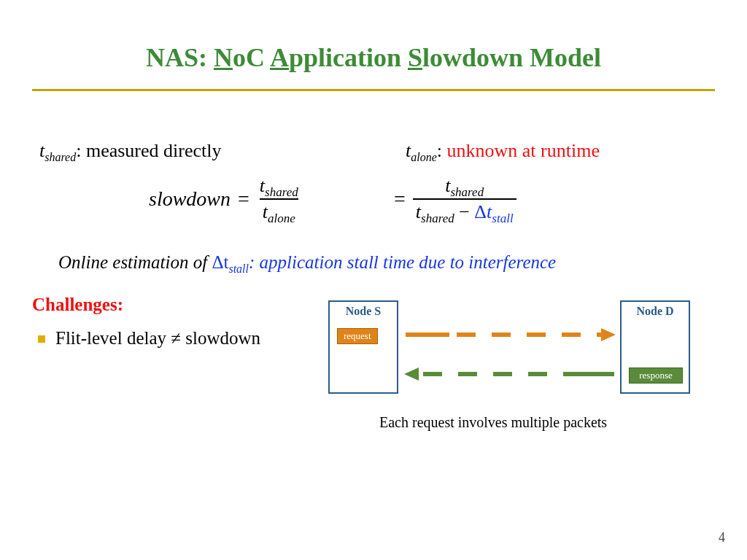 The width and height of the screenshot is (747, 560). What do you see at coordinates (251, 58) in the screenshot?
I see `title-noc-rest: oC` at bounding box center [251, 58].